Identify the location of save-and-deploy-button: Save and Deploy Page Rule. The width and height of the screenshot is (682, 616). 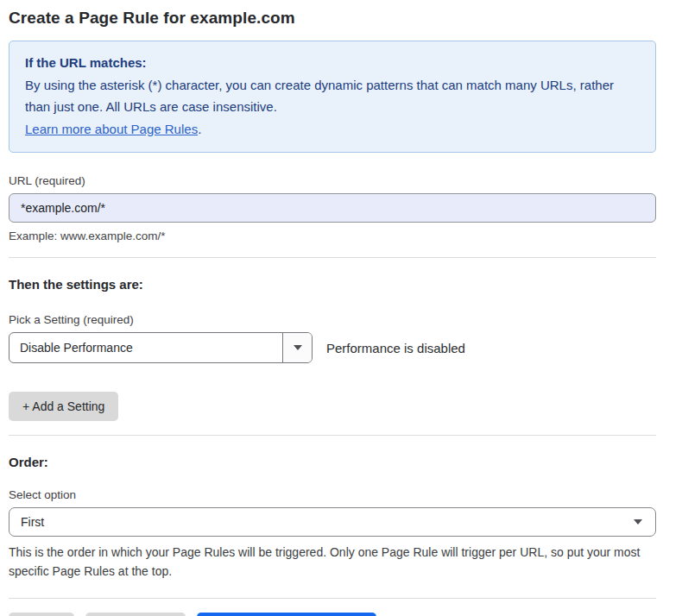
(287, 614).